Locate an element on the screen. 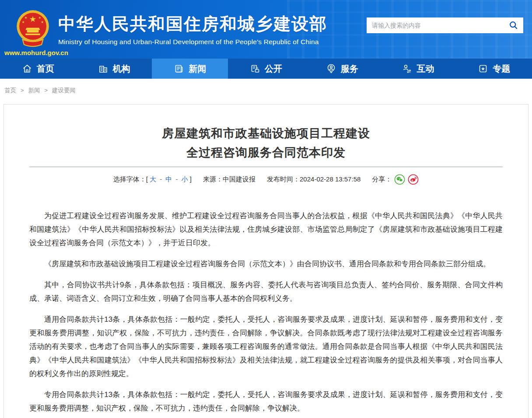 Image resolution: width=532 pixels, height=418 pixels. building-icon is located at coordinates (103, 69).